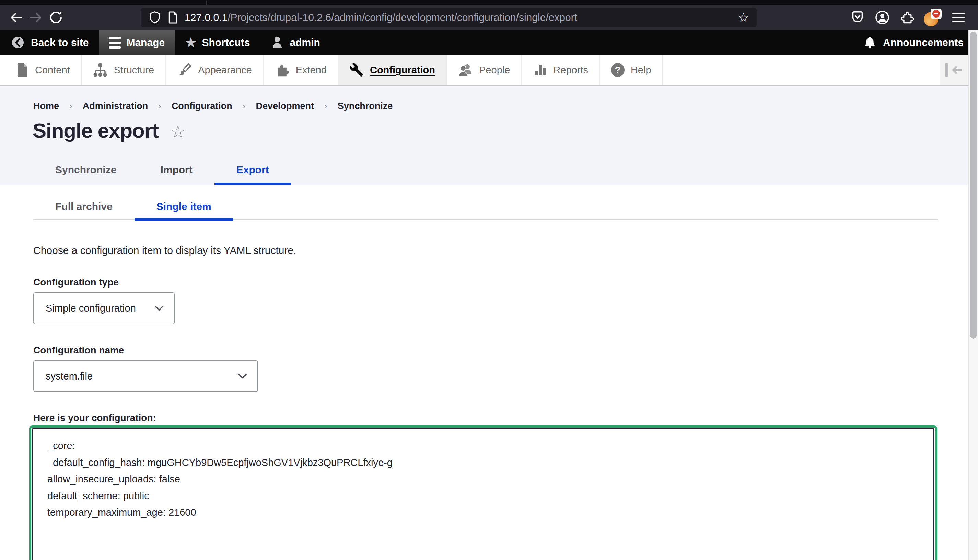  What do you see at coordinates (486, 203) in the screenshot?
I see `secondary-tabs: Full archive Single item` at bounding box center [486, 203].